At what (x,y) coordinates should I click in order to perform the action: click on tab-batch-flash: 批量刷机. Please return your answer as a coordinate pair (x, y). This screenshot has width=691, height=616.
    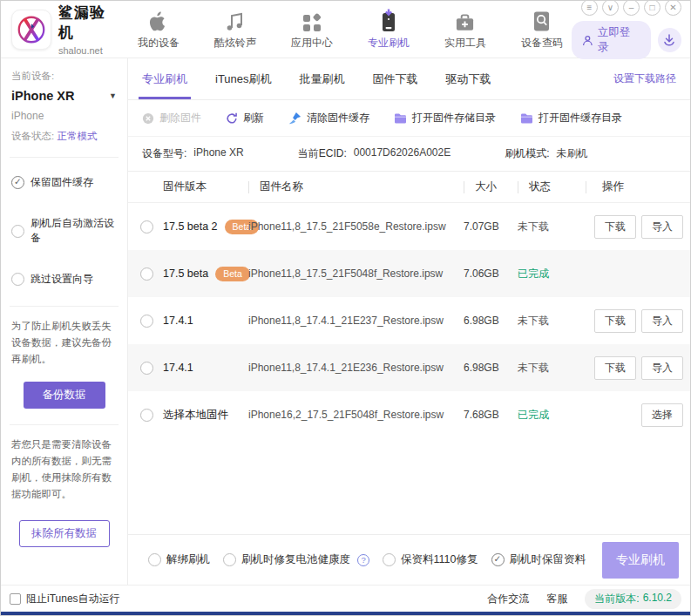
    Looking at the image, I should click on (322, 78).